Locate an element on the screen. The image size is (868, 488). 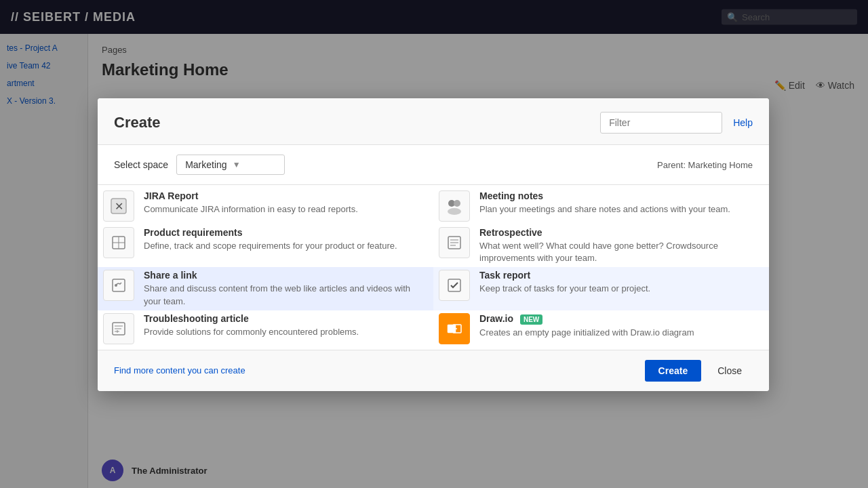
task-report-desc: Keep track of tasks for your team or pro… is located at coordinates (621, 289).